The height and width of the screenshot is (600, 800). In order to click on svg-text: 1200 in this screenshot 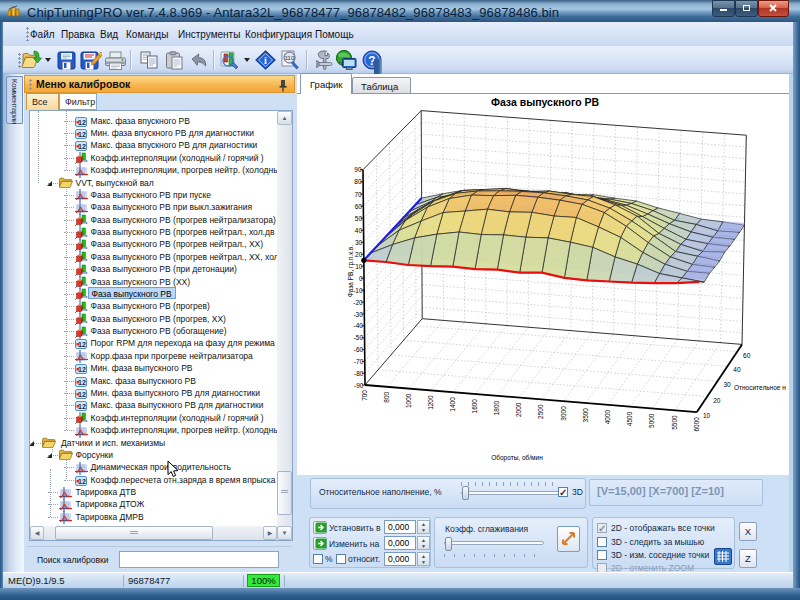, I will do `click(430, 402)`.